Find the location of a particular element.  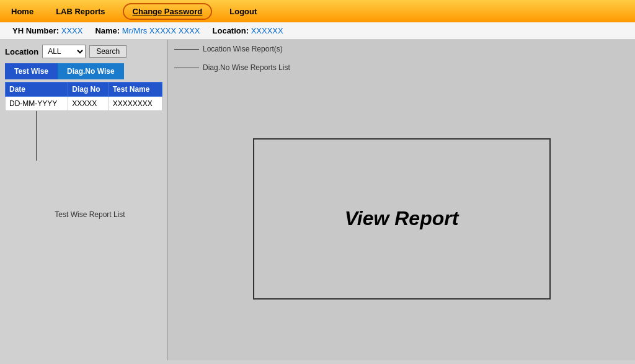

location-value: XXXXXX is located at coordinates (267, 31).